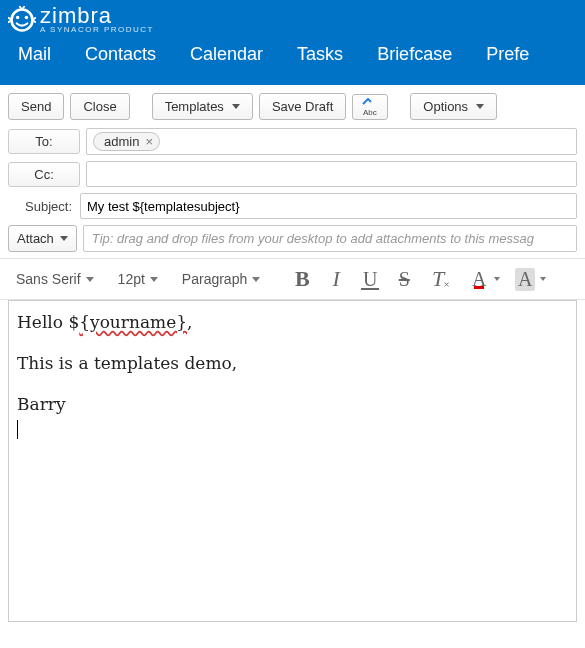  Describe the element at coordinates (508, 54) in the screenshot. I see `tab-preferences: Prefe` at that location.